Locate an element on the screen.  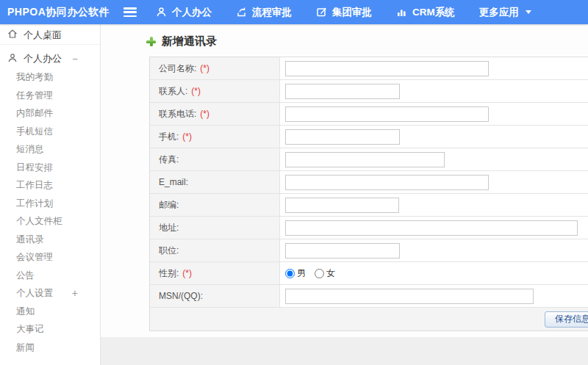
sidebar-item-work-plan: 工作计划 is located at coordinates (50, 204).